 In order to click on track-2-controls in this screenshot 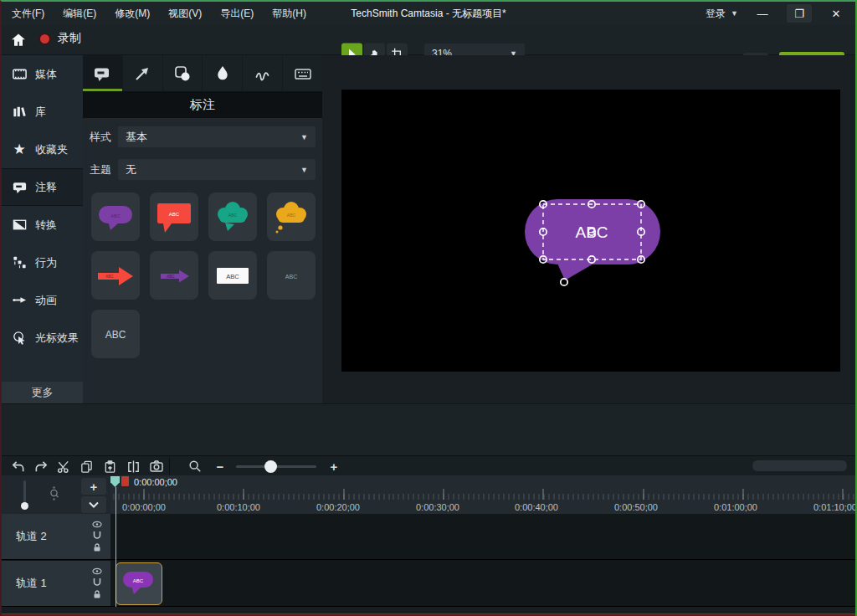, I will do `click(97, 536)`.